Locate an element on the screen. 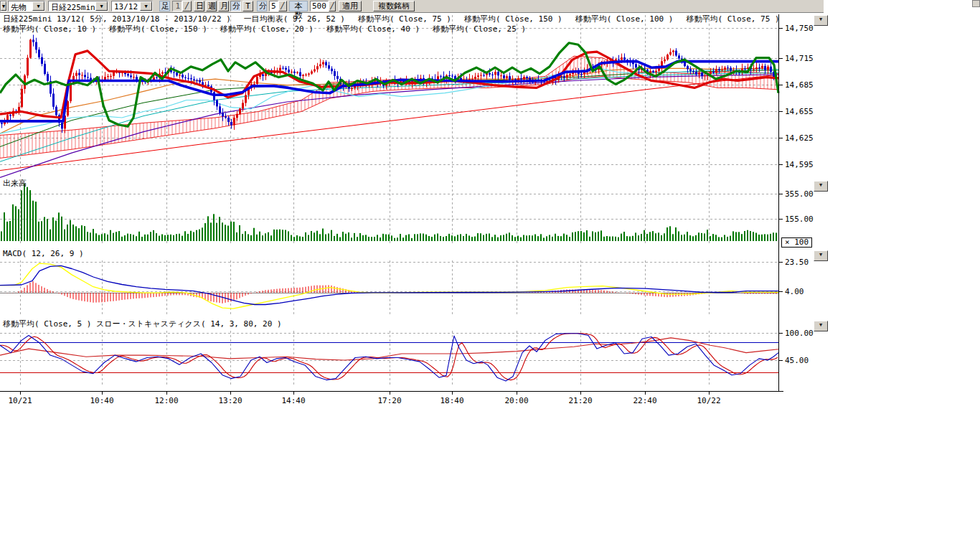 The width and height of the screenshot is (980, 551). y-axis-label: 14,715 is located at coordinates (799, 59).